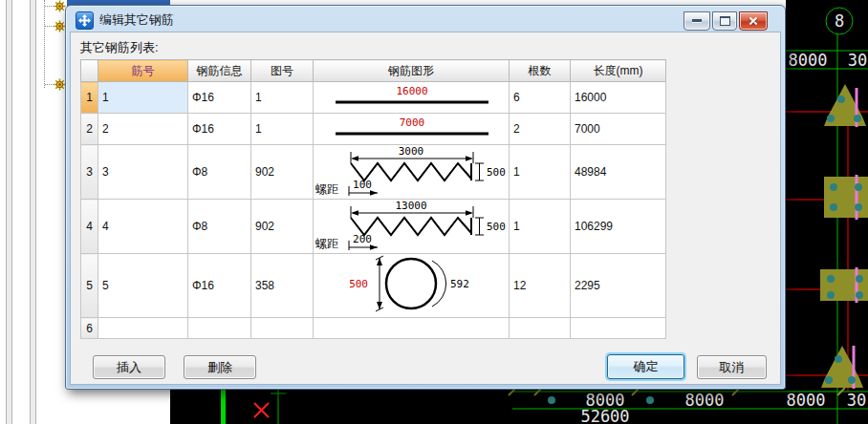 The width and height of the screenshot is (868, 424). What do you see at coordinates (143, 329) in the screenshot?
I see `cell-bar-id` at bounding box center [143, 329].